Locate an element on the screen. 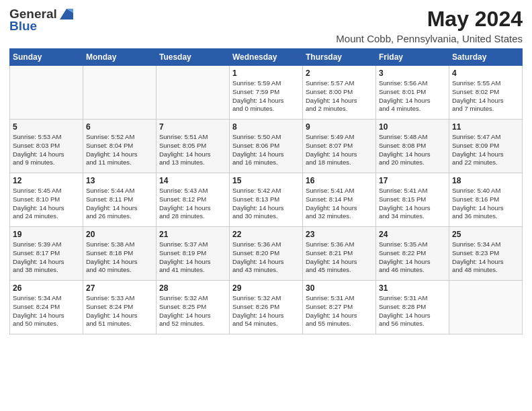 This screenshot has width=532, height=411. day-detail-line: Sunrise: 5:56 AM is located at coordinates (412, 83).